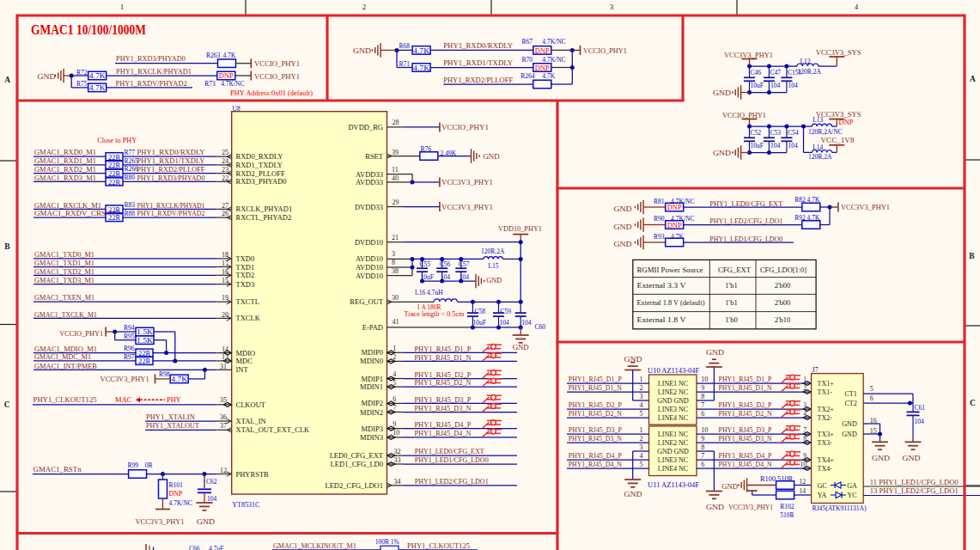 The height and width of the screenshot is (550, 980). What do you see at coordinates (673, 485) in the screenshot?
I see `svg-text: U11 AZ1143-04F` at bounding box center [673, 485].